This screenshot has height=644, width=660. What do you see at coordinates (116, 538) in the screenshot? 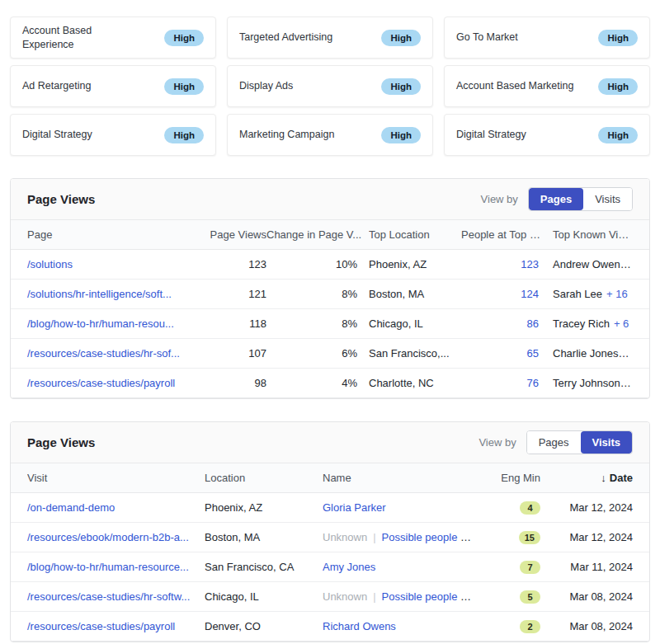
I see `visit-link: /resources/ebook/modern-b2b-a...` at bounding box center [116, 538].